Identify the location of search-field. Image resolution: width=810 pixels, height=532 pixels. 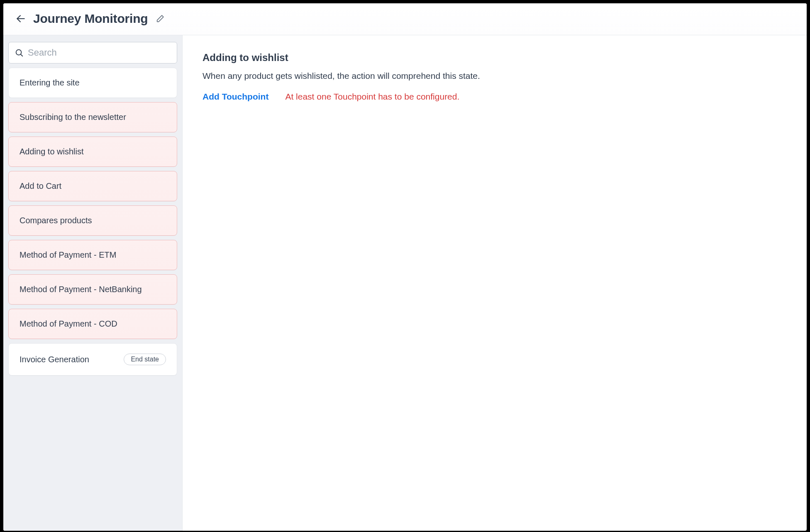
(93, 53).